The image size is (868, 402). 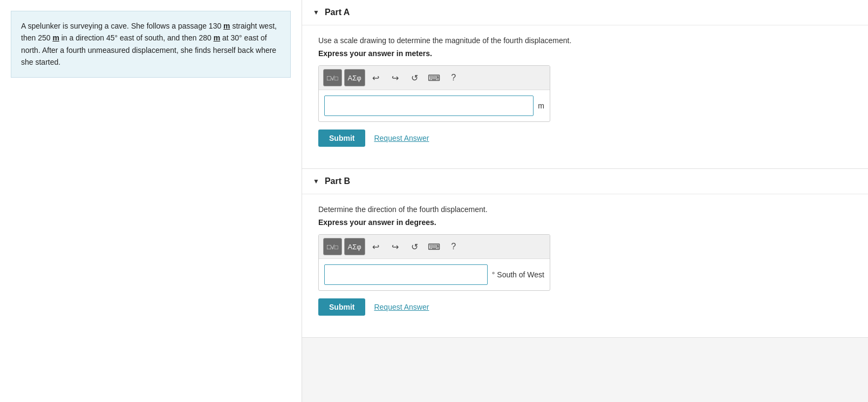 I want to click on part-b-unit: ° South of West, so click(x=518, y=275).